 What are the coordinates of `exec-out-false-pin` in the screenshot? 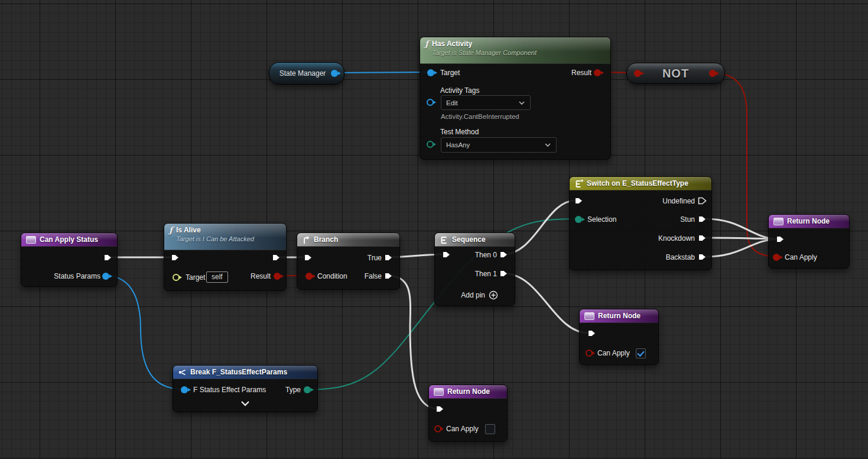 It's located at (389, 276).